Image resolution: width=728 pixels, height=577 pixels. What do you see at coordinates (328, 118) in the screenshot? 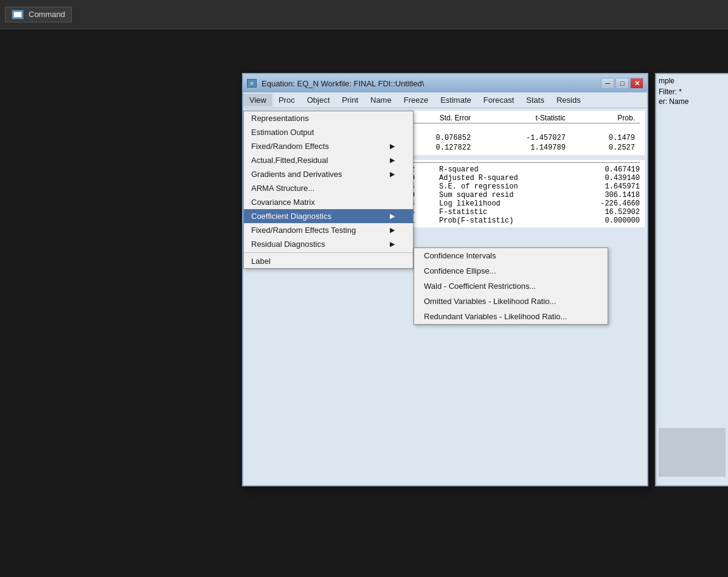
I see `menu-representations: Representations` at bounding box center [328, 118].